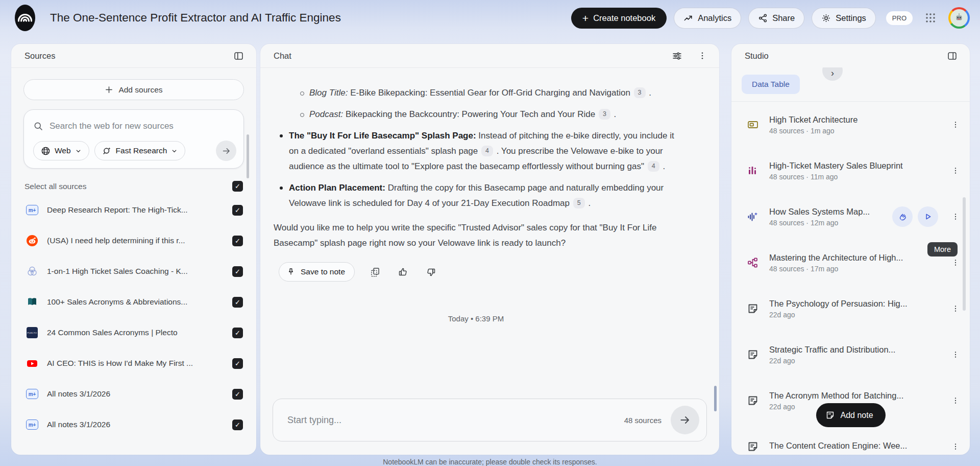 The height and width of the screenshot is (466, 980). I want to click on plus-icon: +, so click(585, 18).